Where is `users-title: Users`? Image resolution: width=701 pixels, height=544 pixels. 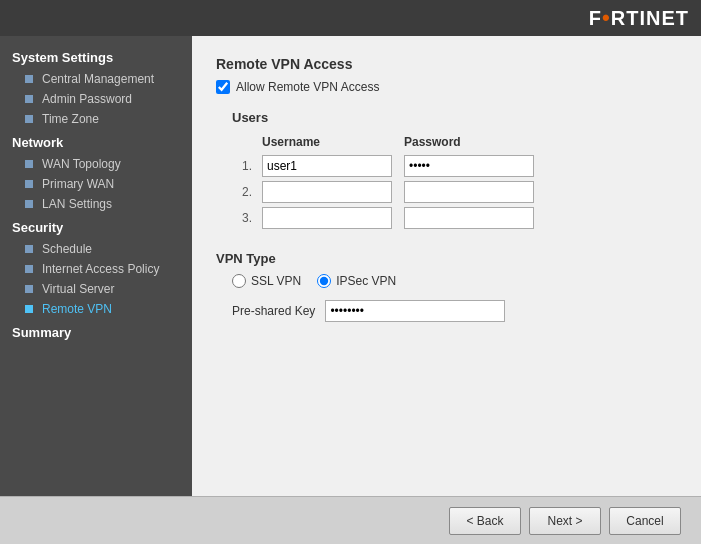 users-title: Users is located at coordinates (454, 118).